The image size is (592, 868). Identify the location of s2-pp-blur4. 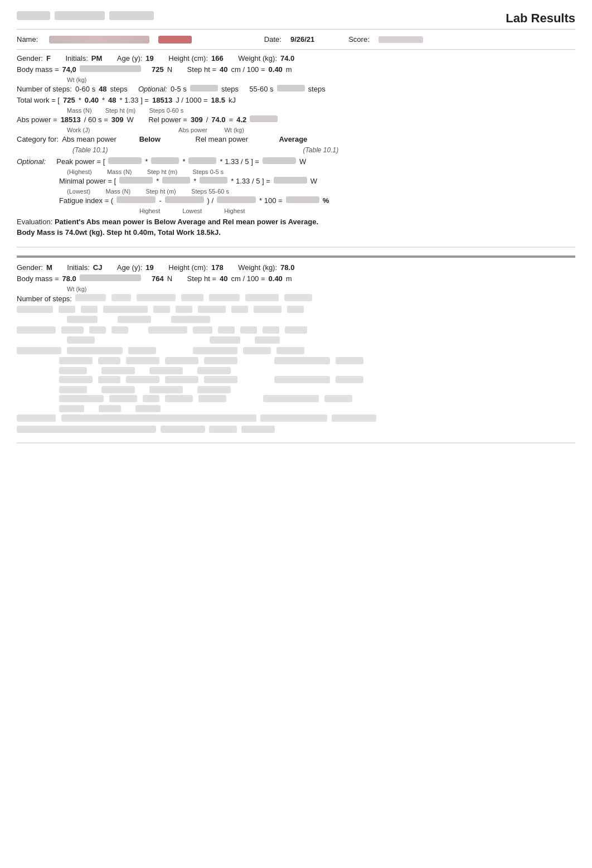
(182, 360).